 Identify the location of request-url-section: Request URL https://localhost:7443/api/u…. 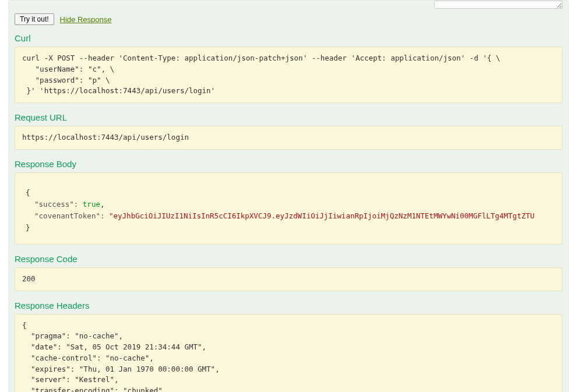
(288, 132).